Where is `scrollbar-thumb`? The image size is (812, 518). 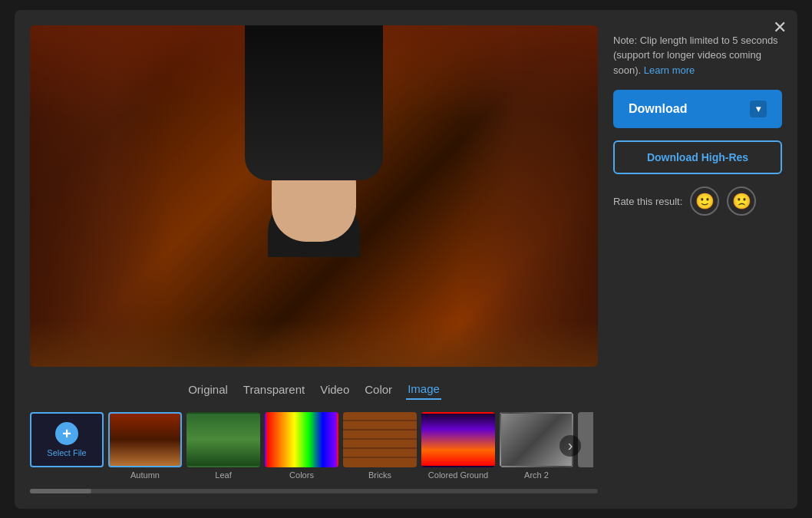 scrollbar-thumb is located at coordinates (61, 491).